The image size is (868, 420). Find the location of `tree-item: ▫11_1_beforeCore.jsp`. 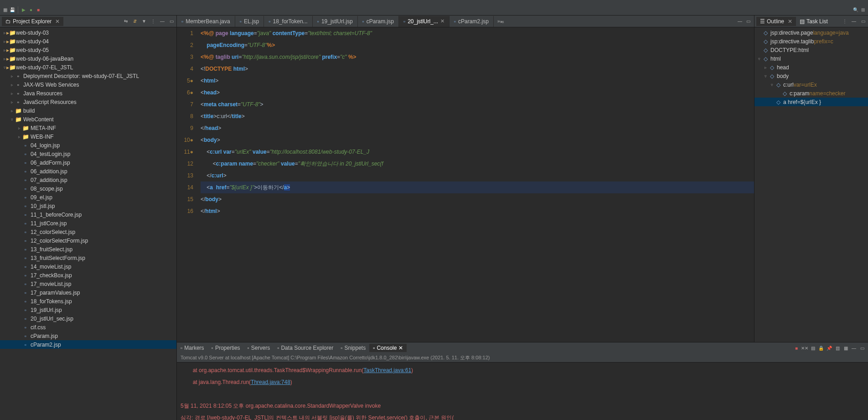

tree-item: ▫11_1_beforeCore.jsp is located at coordinates (88, 214).